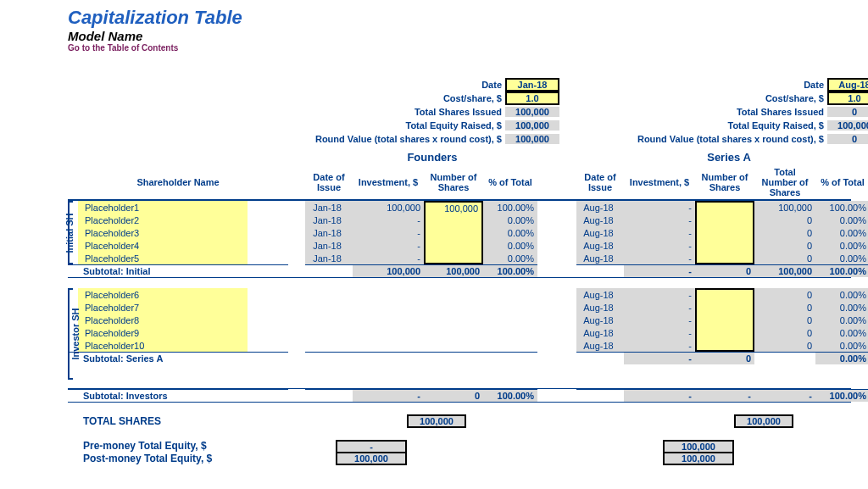  I want to click on hdr-num-shares: Number of Shares, so click(453, 182).